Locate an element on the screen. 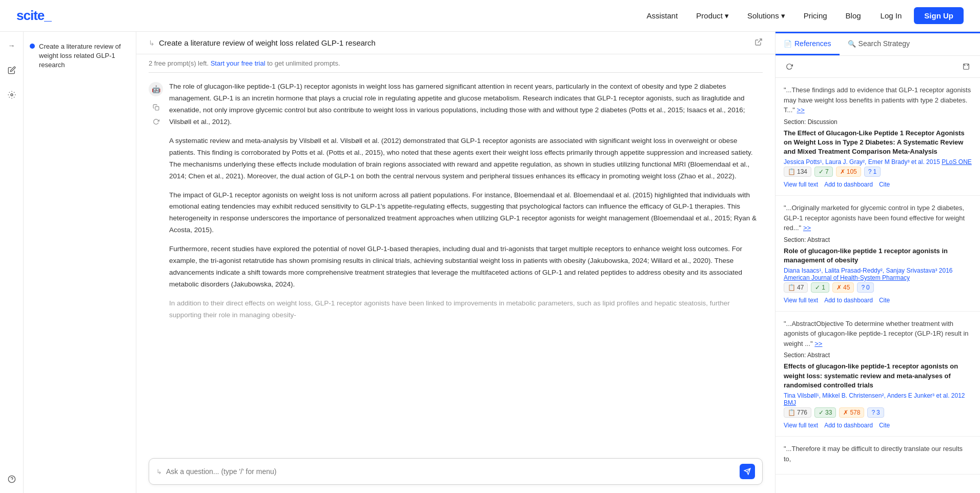 The image size is (980, 493). send-button is located at coordinates (747, 471).